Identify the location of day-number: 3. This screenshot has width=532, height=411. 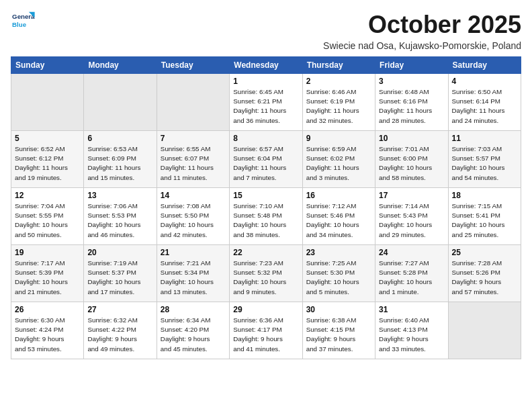
(411, 81).